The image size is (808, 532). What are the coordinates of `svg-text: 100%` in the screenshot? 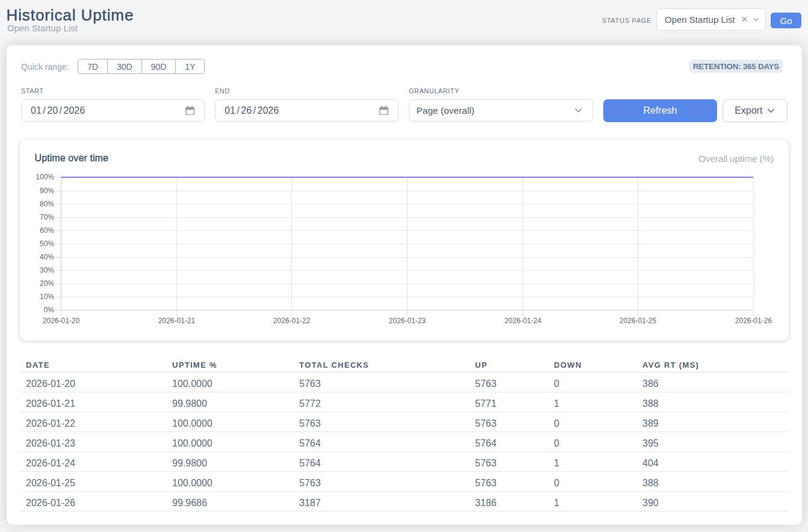 It's located at (45, 177).